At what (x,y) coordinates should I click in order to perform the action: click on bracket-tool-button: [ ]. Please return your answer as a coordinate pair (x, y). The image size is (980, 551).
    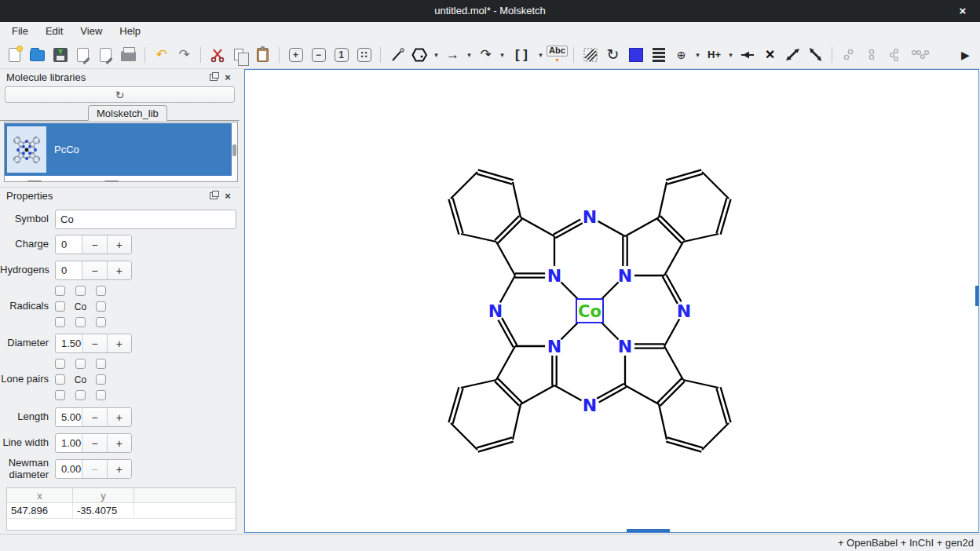
    Looking at the image, I should click on (521, 55).